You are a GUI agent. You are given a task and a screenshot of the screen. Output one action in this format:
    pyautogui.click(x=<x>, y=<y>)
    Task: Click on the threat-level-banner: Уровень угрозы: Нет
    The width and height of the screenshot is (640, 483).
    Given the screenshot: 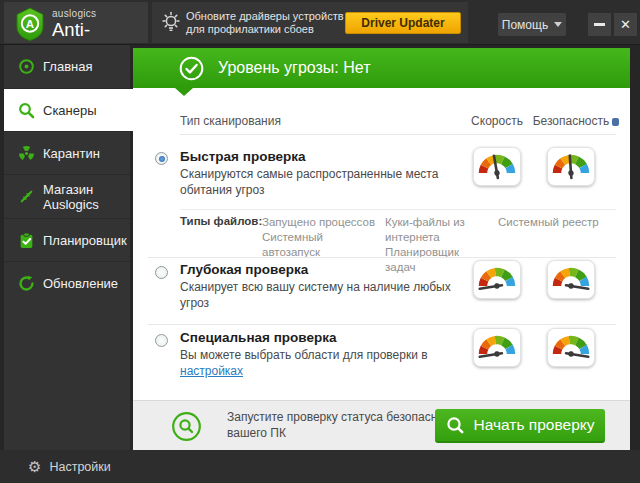 What is the action you would take?
    pyautogui.click(x=382, y=68)
    